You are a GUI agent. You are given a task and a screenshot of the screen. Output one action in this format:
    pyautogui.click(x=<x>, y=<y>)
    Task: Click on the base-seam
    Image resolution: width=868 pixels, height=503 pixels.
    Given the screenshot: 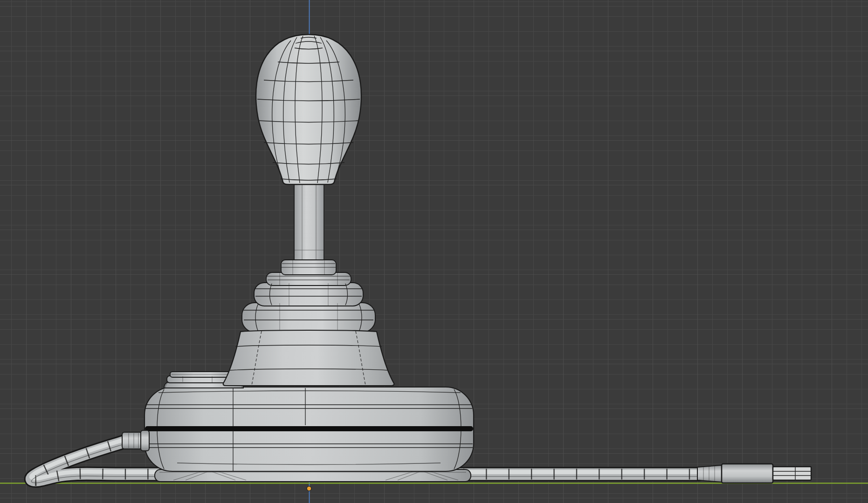 What is the action you would take?
    pyautogui.click(x=309, y=428)
    